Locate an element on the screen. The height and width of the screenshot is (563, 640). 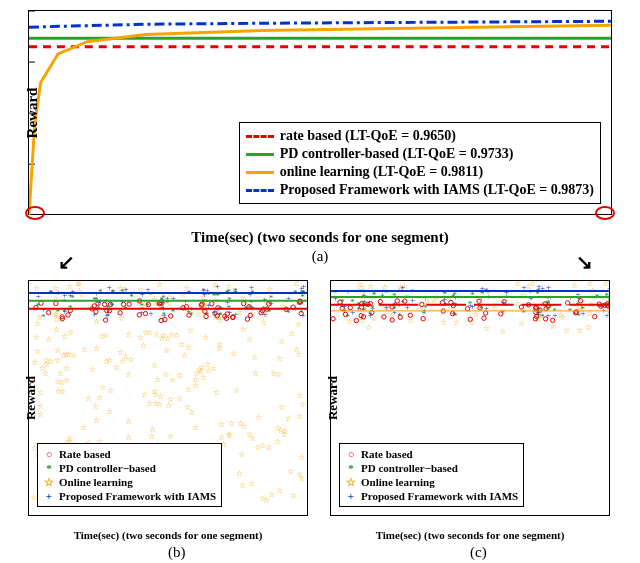
caption-a: (a) is located at coordinates (320, 256).